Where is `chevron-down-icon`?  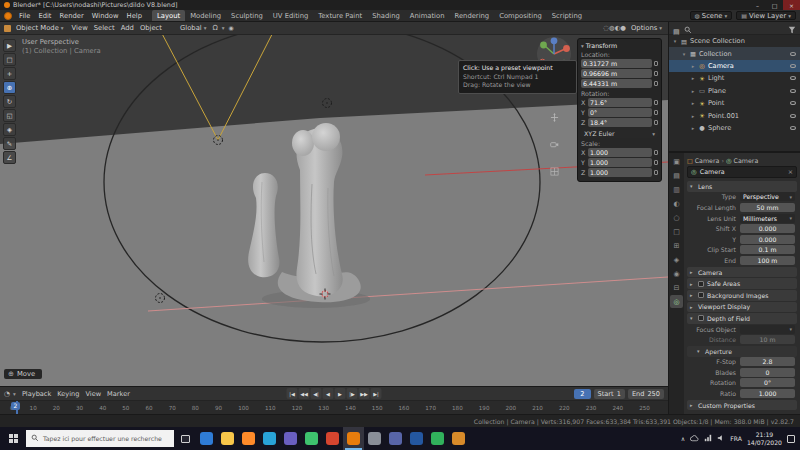 chevron-down-icon is located at coordinates (224, 28).